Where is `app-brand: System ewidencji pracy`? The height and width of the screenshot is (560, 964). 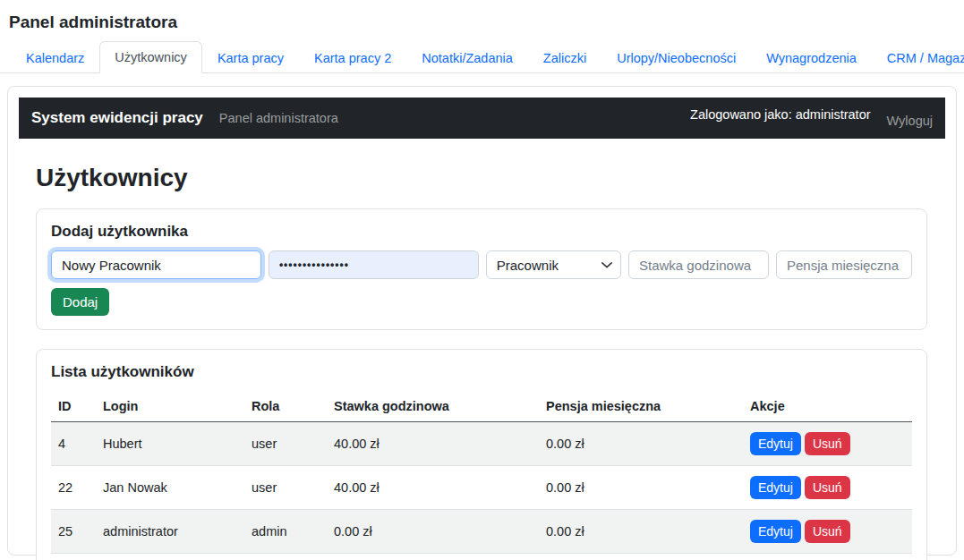
app-brand: System ewidencji pracy is located at coordinates (117, 118).